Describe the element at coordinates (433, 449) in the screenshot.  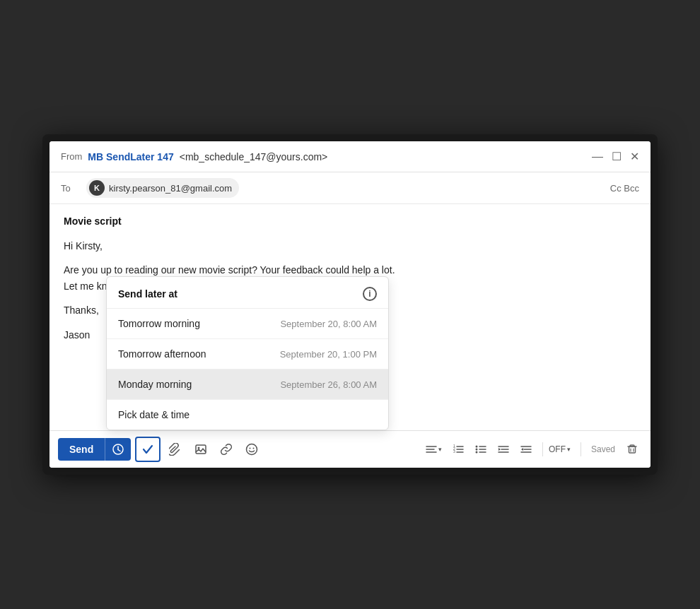
I see `align-button: ▾` at that location.